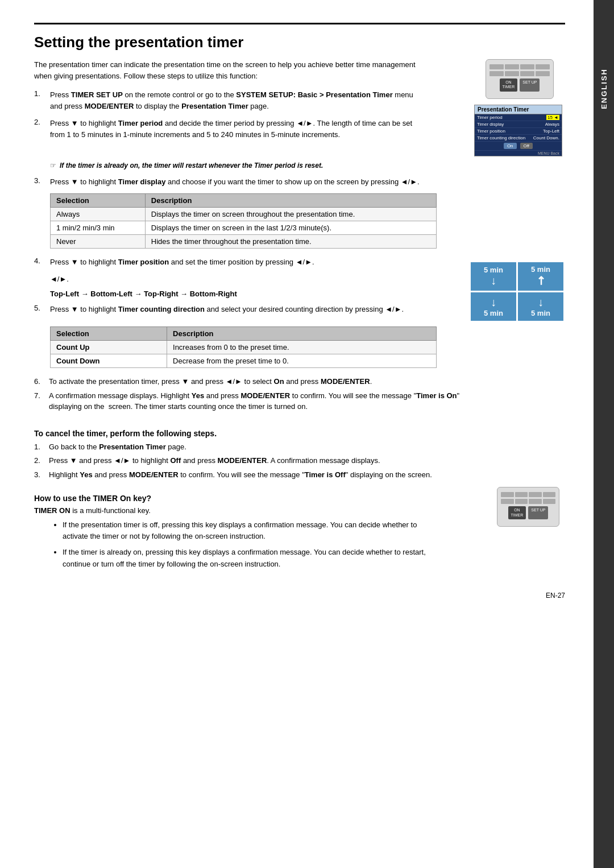  I want to click on timer-on-heading: How to use the TIMER On key?, so click(257, 498).